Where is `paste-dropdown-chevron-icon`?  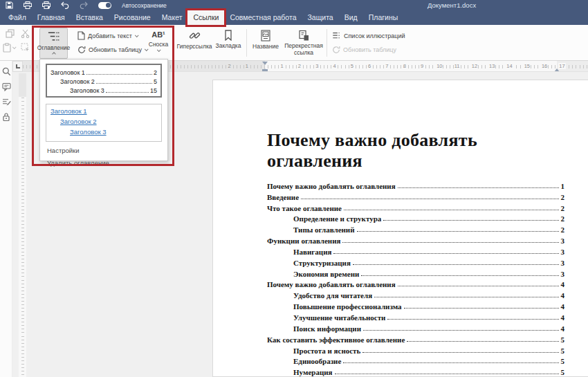 paste-dropdown-chevron-icon is located at coordinates (15, 47).